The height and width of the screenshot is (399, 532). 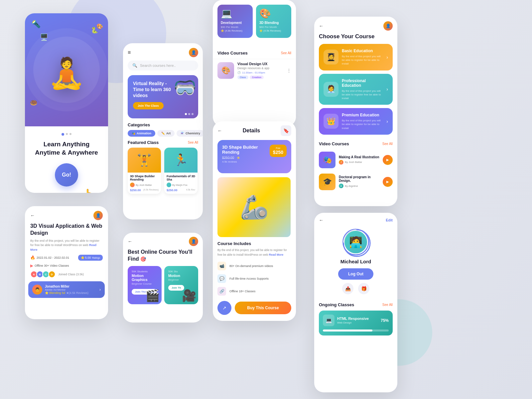 What do you see at coordinates (222, 266) in the screenshot?
I see `video-icon: 📹` at bounding box center [222, 266].